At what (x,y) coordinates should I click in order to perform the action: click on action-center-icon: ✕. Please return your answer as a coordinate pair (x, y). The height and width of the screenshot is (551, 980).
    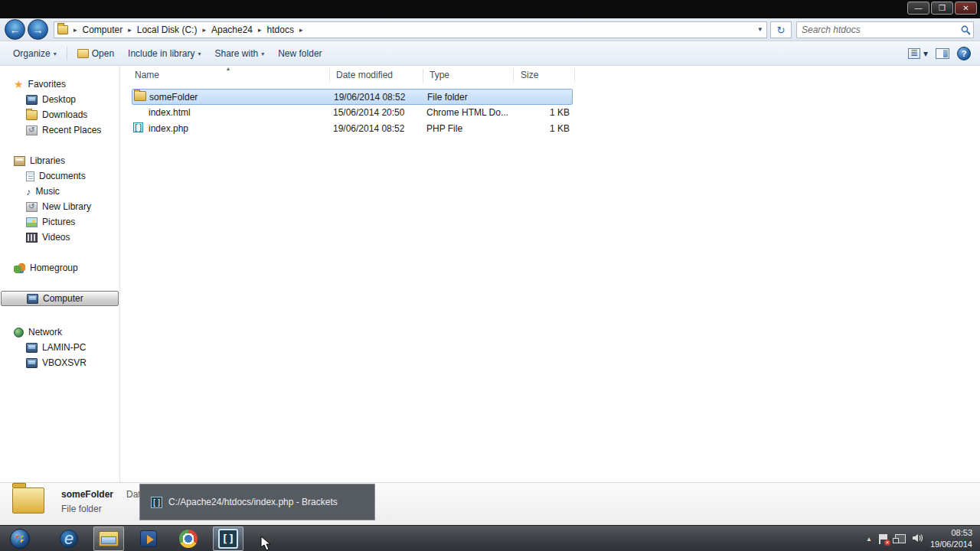
    Looking at the image, I should click on (884, 539).